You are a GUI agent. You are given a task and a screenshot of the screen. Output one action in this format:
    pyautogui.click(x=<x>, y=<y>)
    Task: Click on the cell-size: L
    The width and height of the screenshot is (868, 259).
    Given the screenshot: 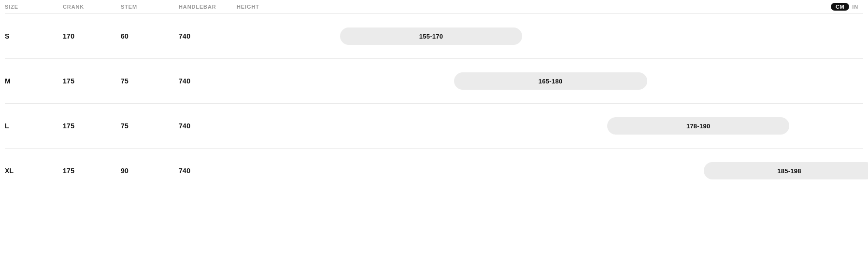 What is the action you would take?
    pyautogui.click(x=34, y=126)
    